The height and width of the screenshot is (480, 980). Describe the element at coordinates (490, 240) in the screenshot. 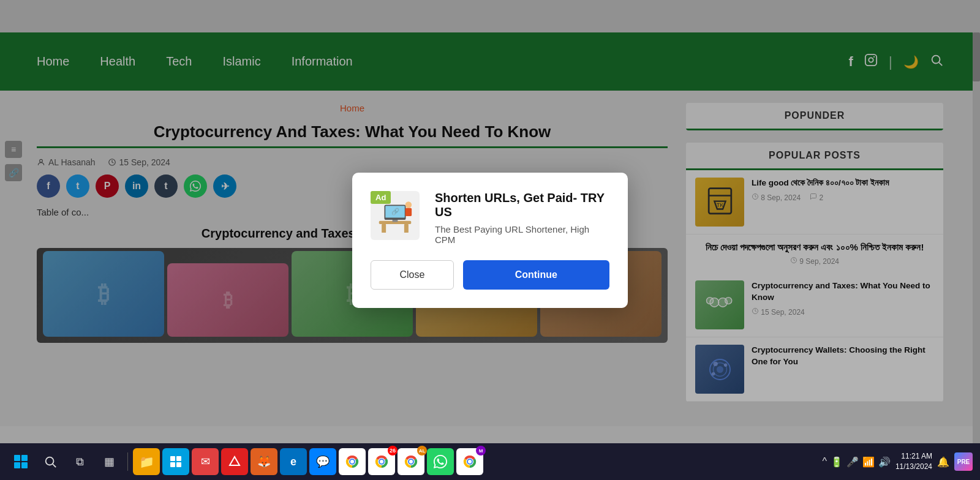

I see `modal-box: Ad 🔗` at that location.